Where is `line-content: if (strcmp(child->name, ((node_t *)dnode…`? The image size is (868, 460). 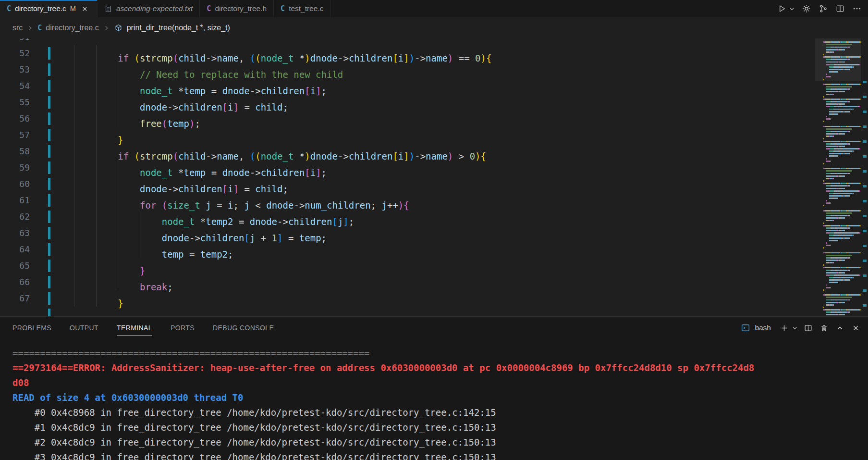 line-content: if (strcmp(child->name, ((node_t *)dnode… is located at coordinates (272, 53).